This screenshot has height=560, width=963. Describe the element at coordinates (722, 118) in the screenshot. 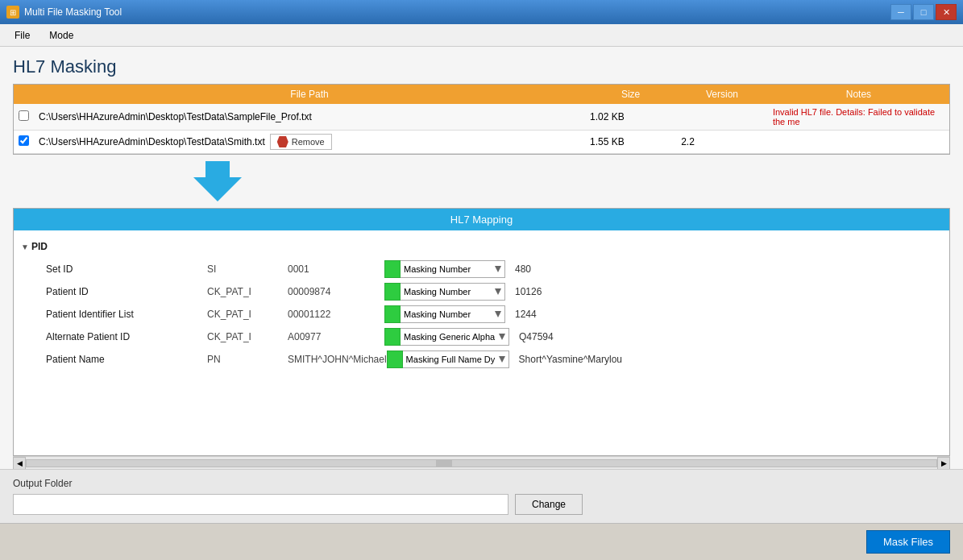

I see `row1-version` at that location.